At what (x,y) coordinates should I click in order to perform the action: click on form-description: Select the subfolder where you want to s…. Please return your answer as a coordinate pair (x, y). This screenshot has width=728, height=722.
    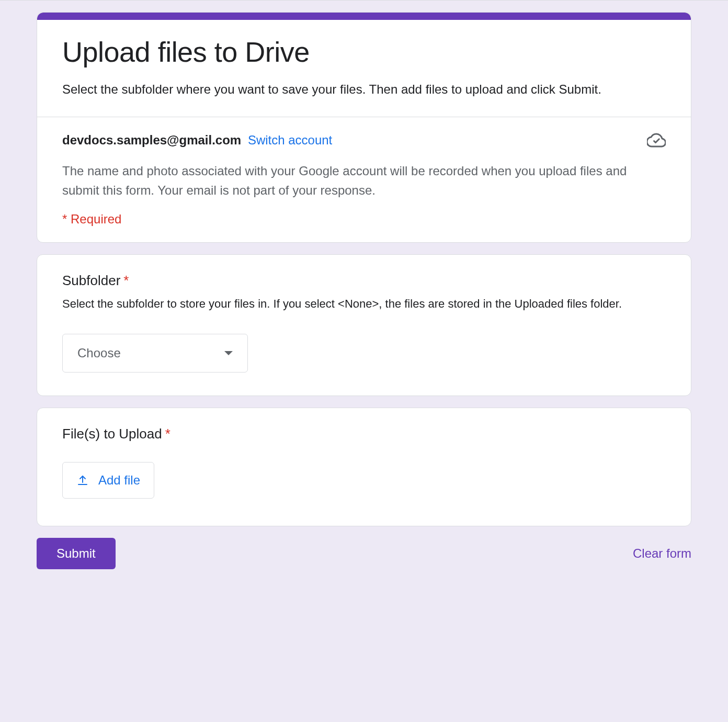
    Looking at the image, I should click on (364, 89).